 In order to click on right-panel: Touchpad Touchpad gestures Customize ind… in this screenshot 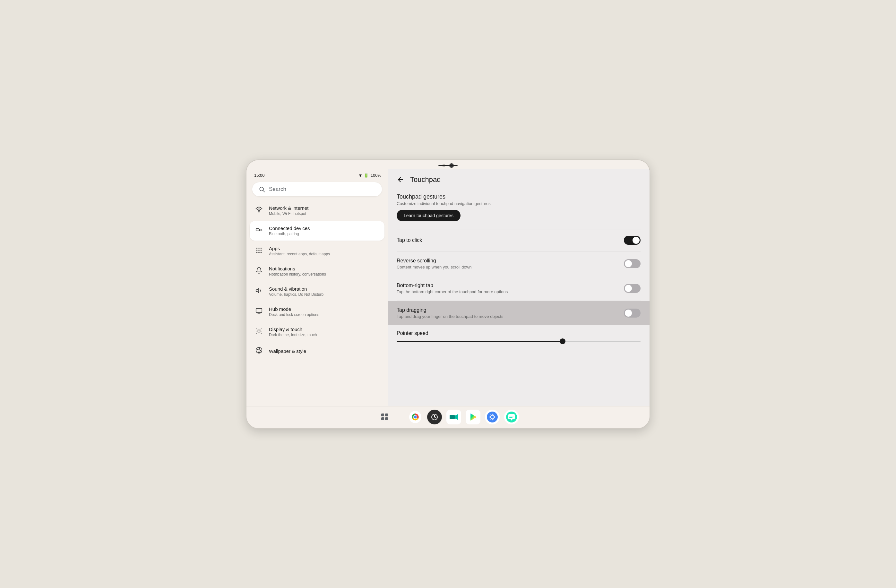, I will do `click(519, 287)`.